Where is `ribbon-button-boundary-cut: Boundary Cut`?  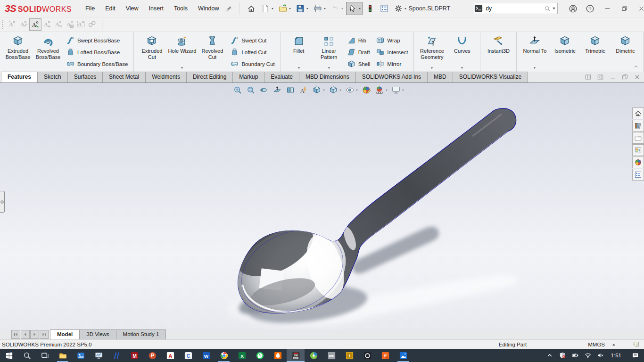 ribbon-button-boundary-cut: Boundary Cut is located at coordinates (252, 64).